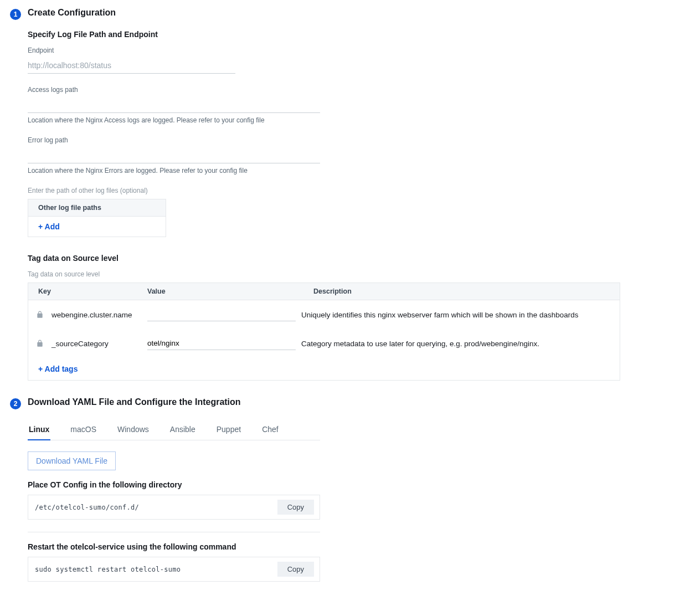 The width and height of the screenshot is (680, 616). What do you see at coordinates (324, 343) in the screenshot?
I see `table-row: _sourceCategory Category metadata to use…` at bounding box center [324, 343].